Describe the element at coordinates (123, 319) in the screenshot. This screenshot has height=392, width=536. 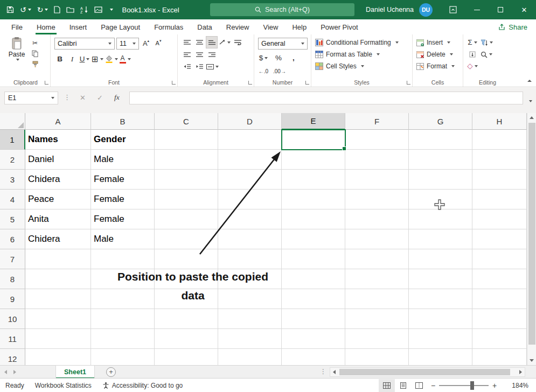
I see `cell-b10` at that location.